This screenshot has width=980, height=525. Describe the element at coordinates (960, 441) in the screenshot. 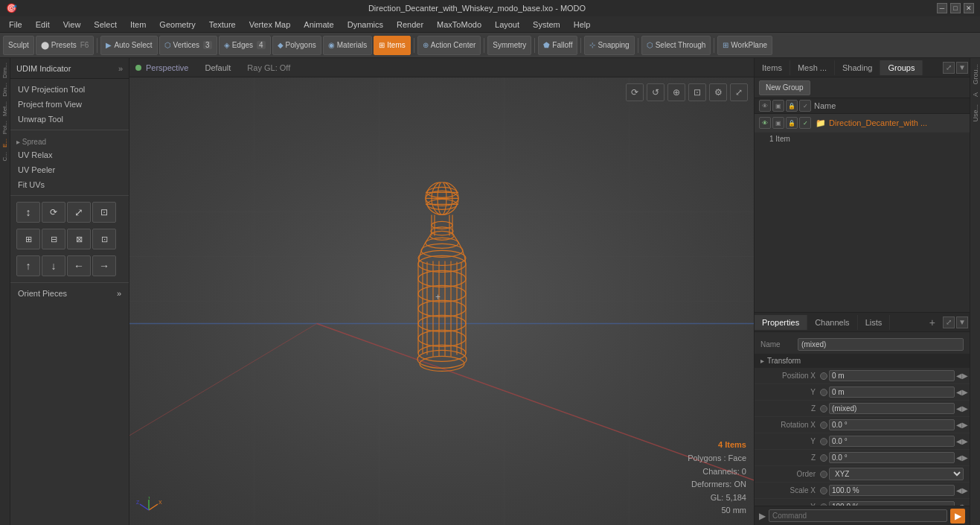

I see `rotation-y-arrows: ◀▶` at that location.